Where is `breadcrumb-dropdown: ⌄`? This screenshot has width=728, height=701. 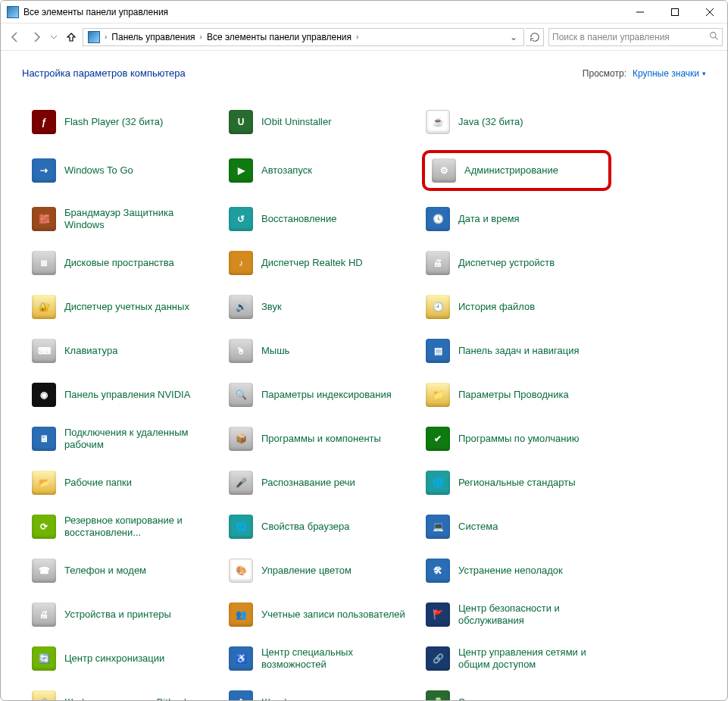
breadcrumb-dropdown: ⌄ is located at coordinates (514, 37).